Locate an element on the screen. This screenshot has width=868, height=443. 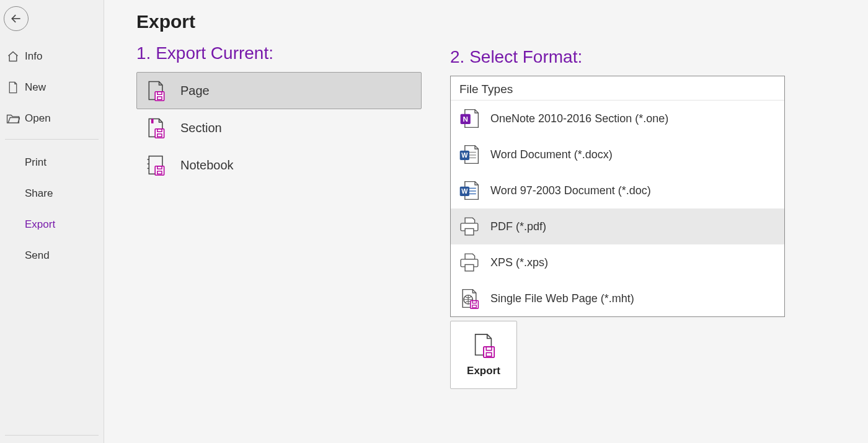
scope-option-label: Page is located at coordinates (195, 91).